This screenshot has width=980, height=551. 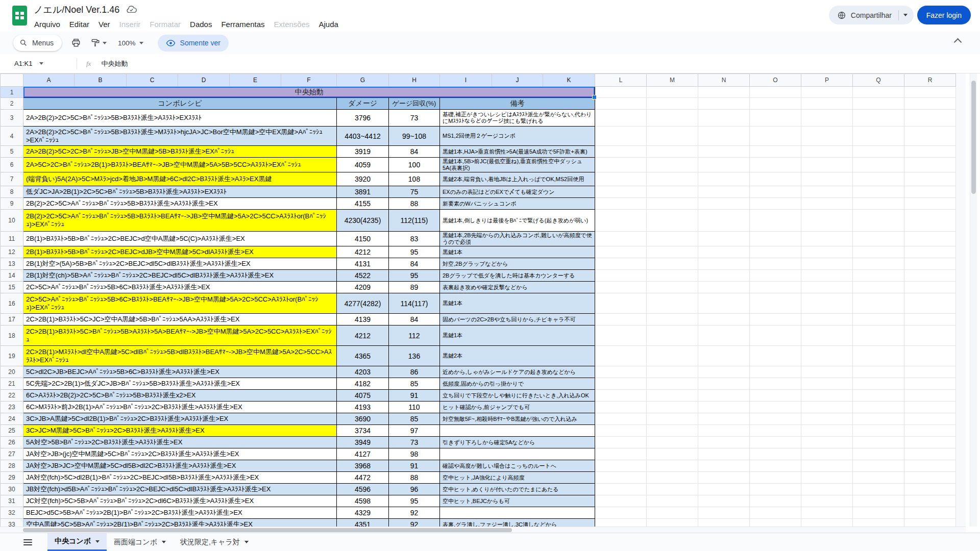 What do you see at coordinates (518, 304) in the screenshot?
I see `note-cell-r16: 黒鍵1本` at bounding box center [518, 304].